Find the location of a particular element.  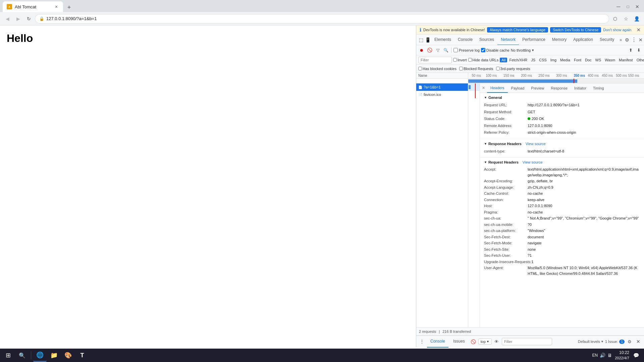

bookmark-button: ☆ is located at coordinates (626, 19).